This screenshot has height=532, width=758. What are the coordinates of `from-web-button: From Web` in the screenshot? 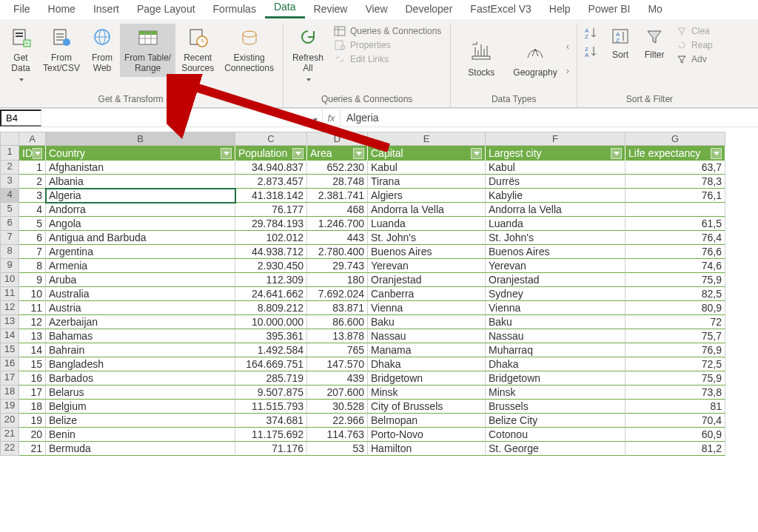 It's located at (102, 50).